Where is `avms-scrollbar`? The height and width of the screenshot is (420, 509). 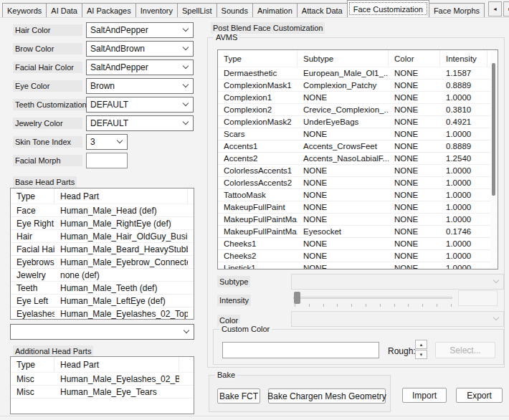
avms-scrollbar is located at coordinates (493, 159).